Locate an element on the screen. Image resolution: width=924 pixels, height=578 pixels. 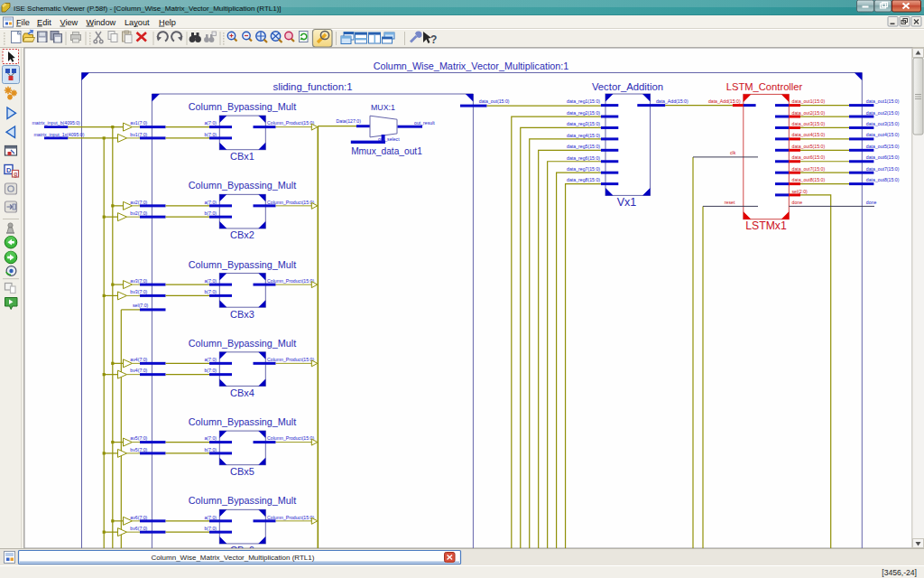
svg-text: sliding_function:1 is located at coordinates (312, 87).